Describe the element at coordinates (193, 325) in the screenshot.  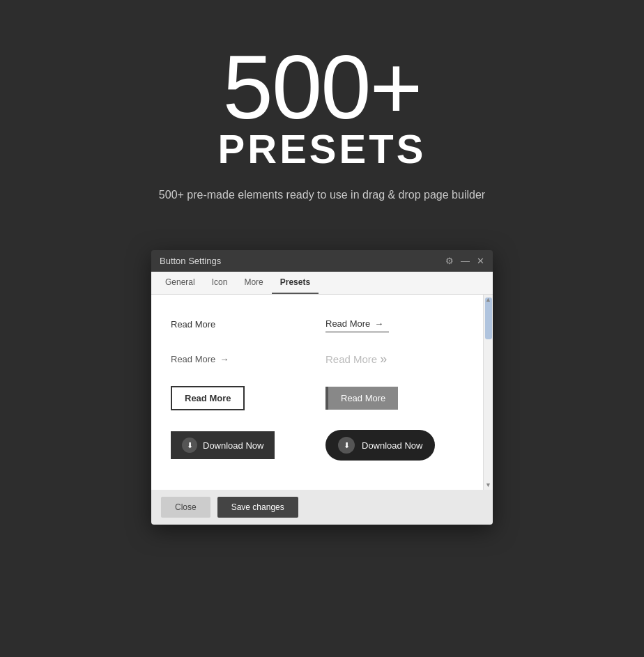
I see `preset-button-read-more-plain: Read More` at that location.